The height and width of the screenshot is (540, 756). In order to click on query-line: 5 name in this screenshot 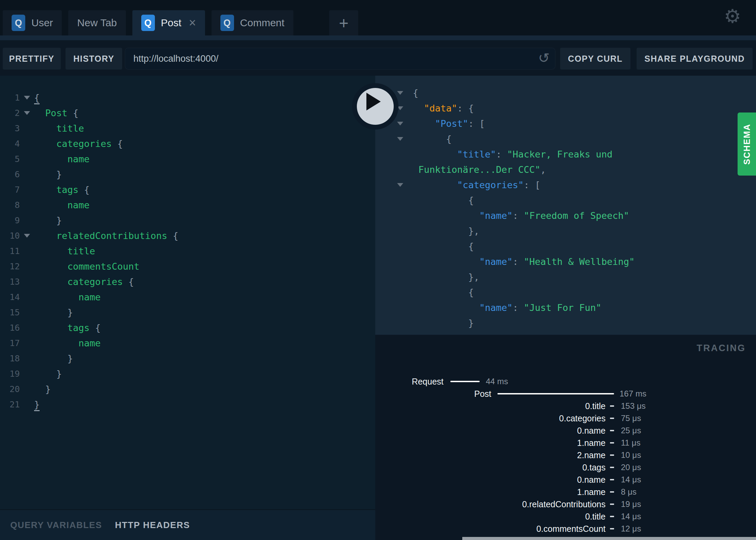, I will do `click(188, 159)`.